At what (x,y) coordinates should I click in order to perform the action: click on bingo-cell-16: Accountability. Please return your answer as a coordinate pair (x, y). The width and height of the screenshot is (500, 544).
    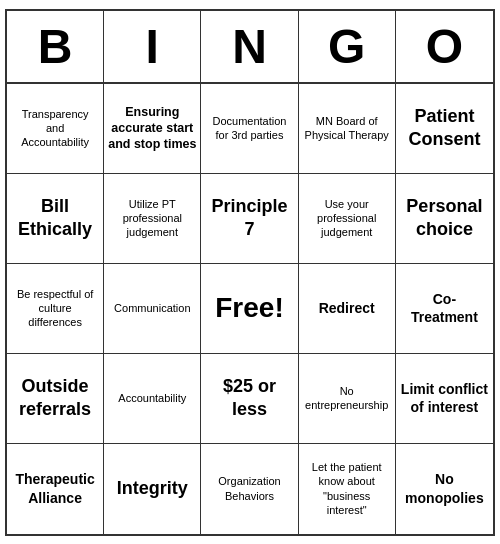
    Looking at the image, I should click on (152, 399).